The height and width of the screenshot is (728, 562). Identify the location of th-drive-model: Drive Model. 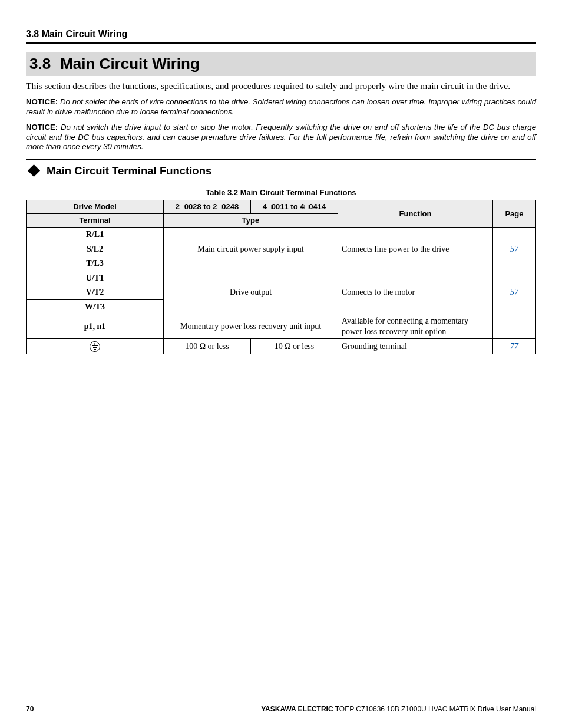
(95, 206).